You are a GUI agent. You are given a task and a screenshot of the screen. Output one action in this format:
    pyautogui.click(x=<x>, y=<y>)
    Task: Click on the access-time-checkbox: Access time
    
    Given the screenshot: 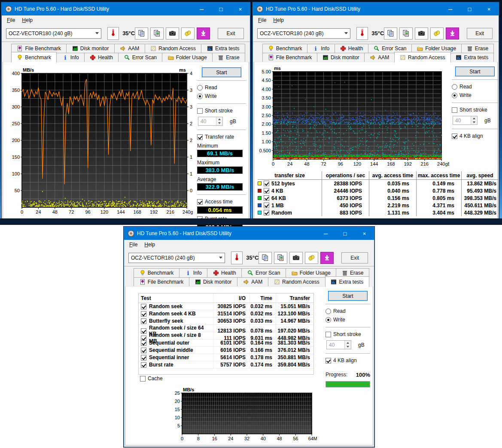 What is the action you would take?
    pyautogui.click(x=215, y=202)
    